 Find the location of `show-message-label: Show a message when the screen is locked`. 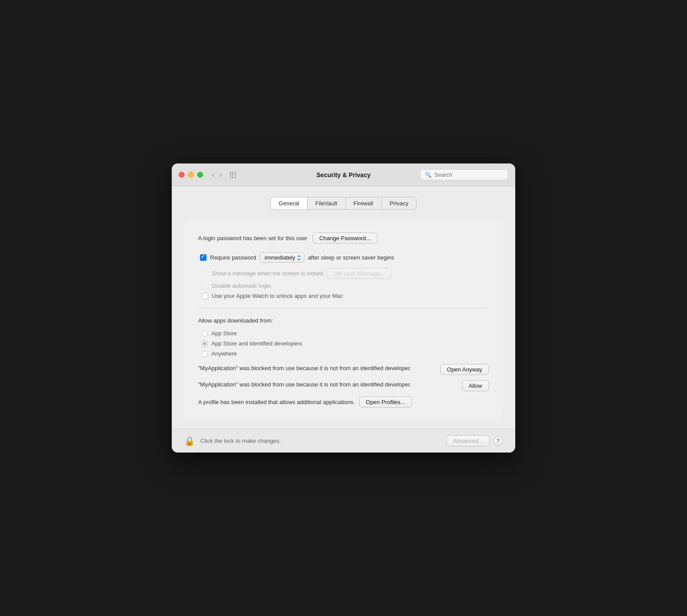

show-message-label: Show a message when the screen is locked is located at coordinates (268, 273).